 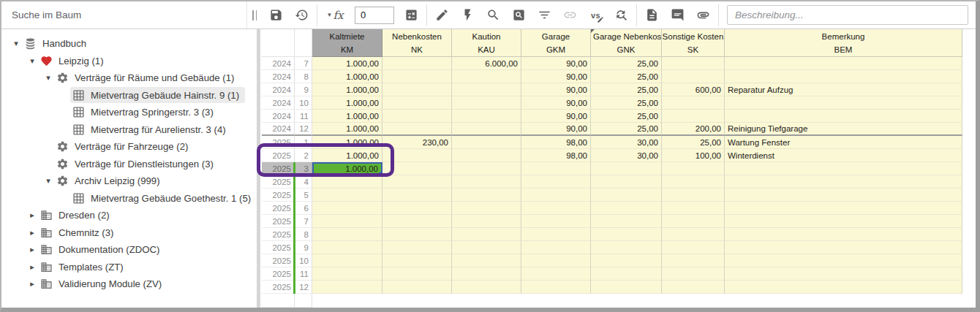 I want to click on column-header-GKM: Garage, so click(x=556, y=37).